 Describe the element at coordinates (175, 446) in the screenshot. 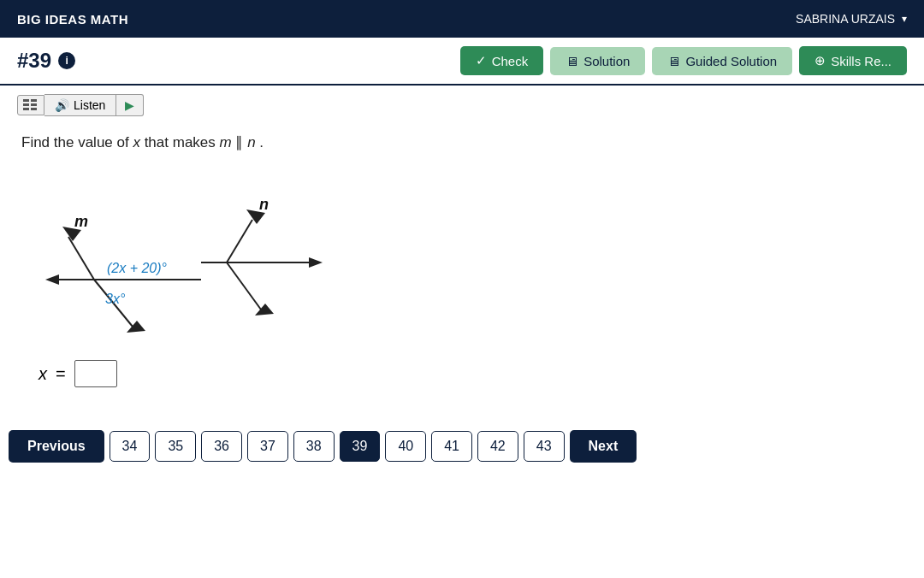

I see `page-num-35: 35` at that location.